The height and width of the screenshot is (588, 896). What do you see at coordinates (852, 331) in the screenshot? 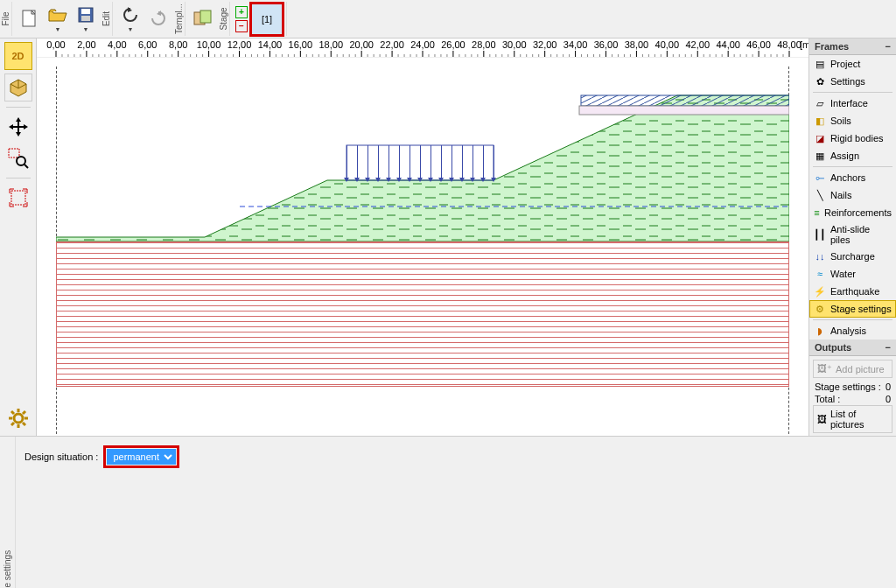
I see `frame-item-analysis: ◗Analysis` at bounding box center [852, 331].